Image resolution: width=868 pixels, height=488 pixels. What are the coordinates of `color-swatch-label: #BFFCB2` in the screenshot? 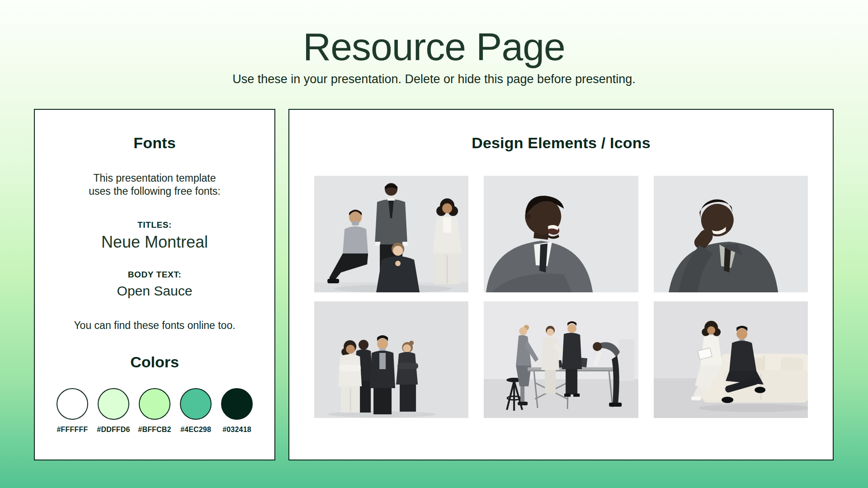 It's located at (155, 430).